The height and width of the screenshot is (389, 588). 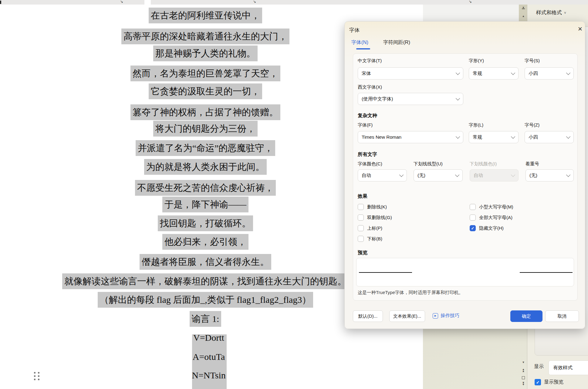 What do you see at coordinates (465, 272) in the screenshot?
I see `font-preview-box` at bounding box center [465, 272].